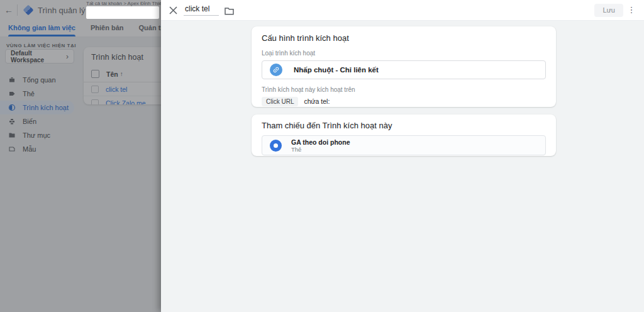  What do you see at coordinates (275, 146) in the screenshot?
I see `analytics-tag-icon` at bounding box center [275, 146].